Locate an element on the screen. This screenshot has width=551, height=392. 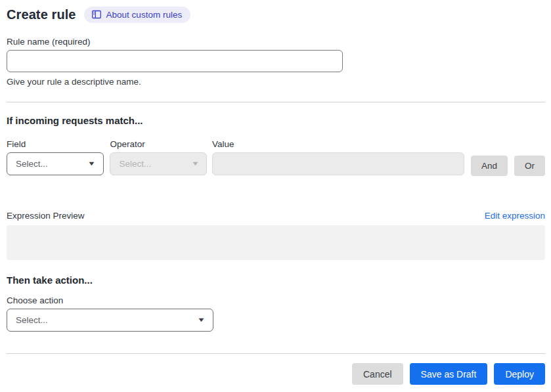
operator-label: Operator is located at coordinates (160, 144).